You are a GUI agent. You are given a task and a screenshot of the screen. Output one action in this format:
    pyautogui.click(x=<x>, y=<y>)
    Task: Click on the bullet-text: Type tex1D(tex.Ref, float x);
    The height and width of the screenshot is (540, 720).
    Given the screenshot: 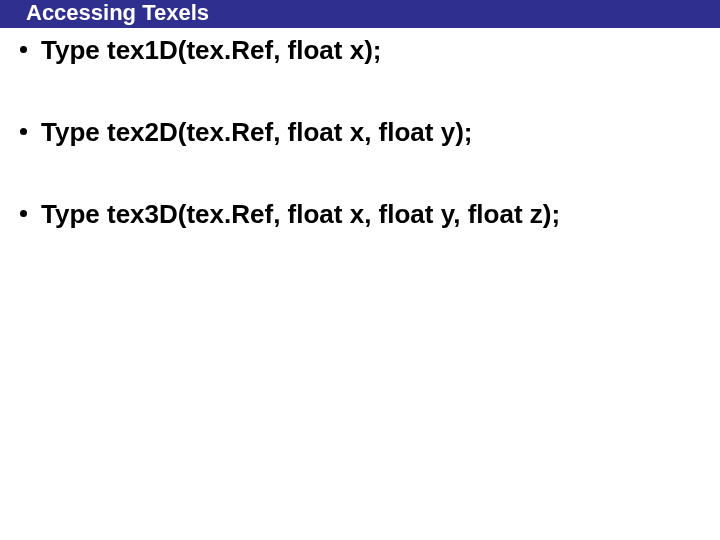 What is the action you would take?
    pyautogui.click(x=211, y=50)
    